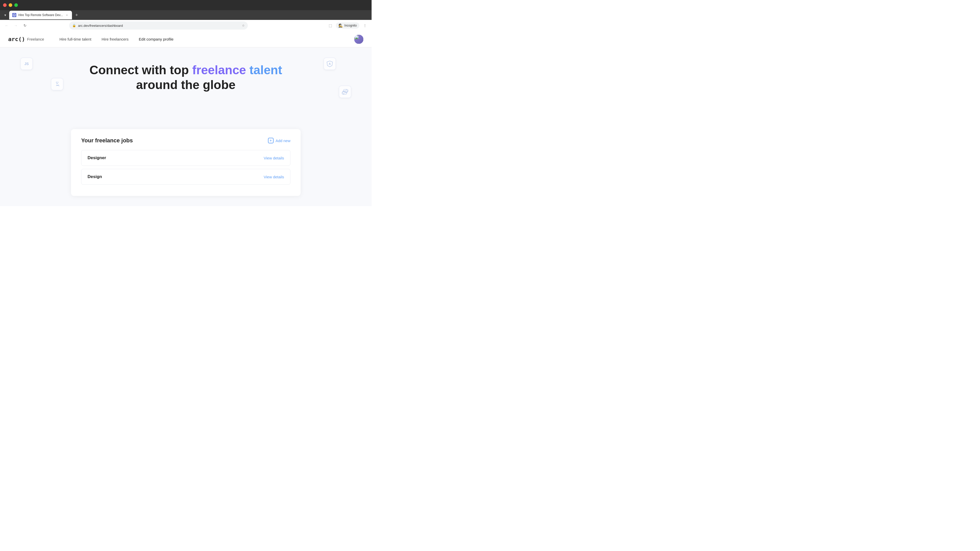 Image resolution: width=980 pixels, height=551 pixels. I want to click on tab-bar: ▾ A Hire Top Remote Software Dev... × +, so click(186, 15).